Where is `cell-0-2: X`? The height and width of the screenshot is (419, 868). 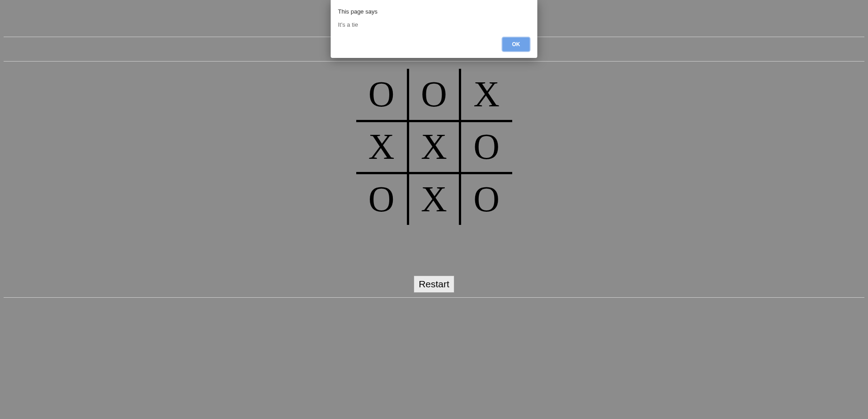 cell-0-2: X is located at coordinates (486, 95).